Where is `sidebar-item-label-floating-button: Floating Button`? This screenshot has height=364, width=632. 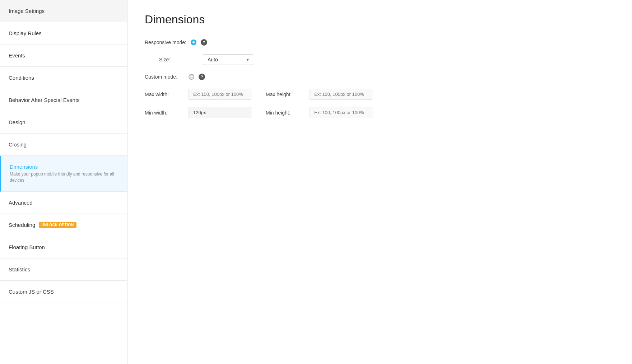
sidebar-item-label-floating-button: Floating Button is located at coordinates (27, 247).